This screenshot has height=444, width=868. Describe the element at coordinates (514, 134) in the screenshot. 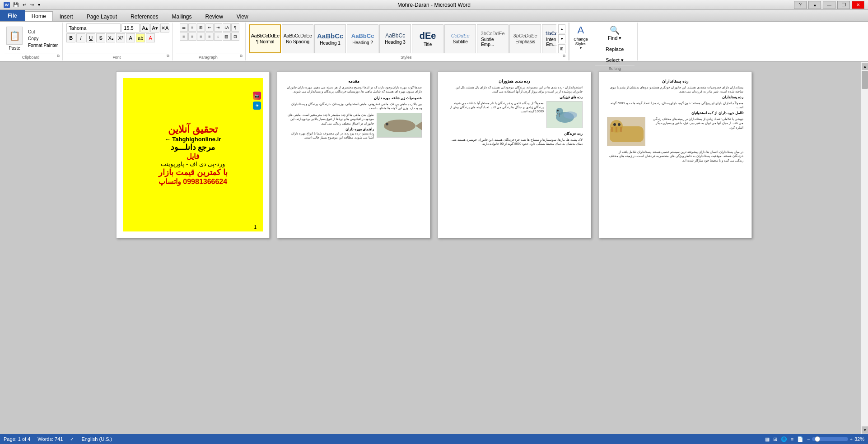

I see `page-3-subh2: رده خزندگان` at that location.